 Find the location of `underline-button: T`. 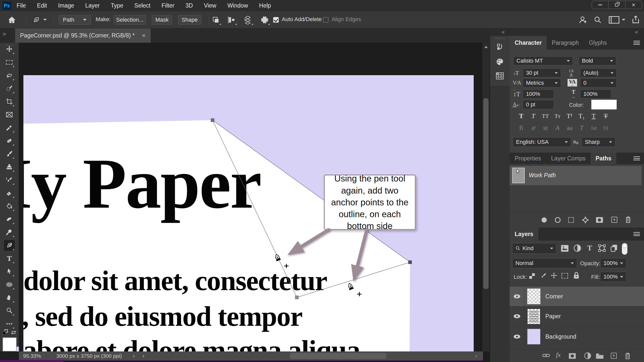

underline-button: T is located at coordinates (594, 116).